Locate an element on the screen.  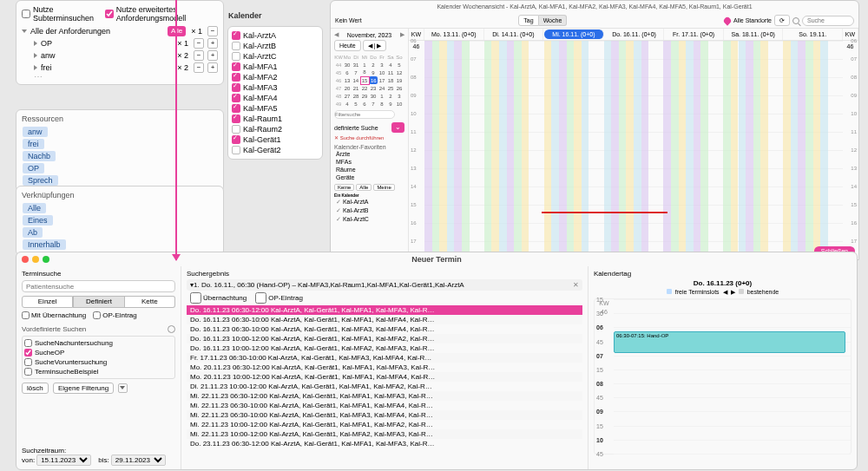
result-row: Do. 16.11.23 10:00-12:00 Kal-ArztA, Kal-… is located at coordinates (385, 349).